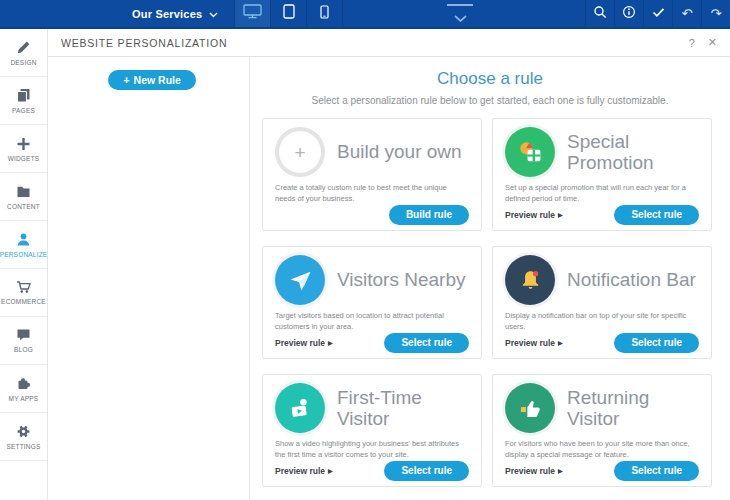 The width and height of the screenshot is (730, 500). What do you see at coordinates (403, 280) in the screenshot?
I see `card-title: Visitors Nearby` at bounding box center [403, 280].